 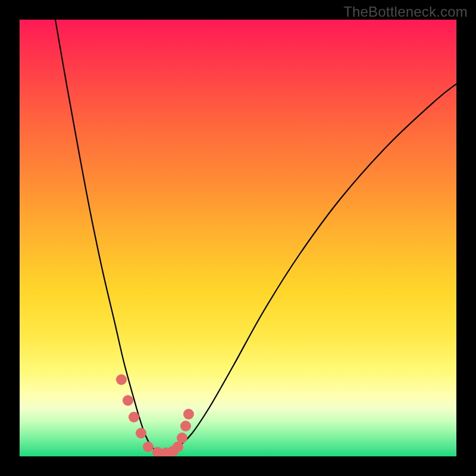 I want to click on curve-markers, so click(x=155, y=415).